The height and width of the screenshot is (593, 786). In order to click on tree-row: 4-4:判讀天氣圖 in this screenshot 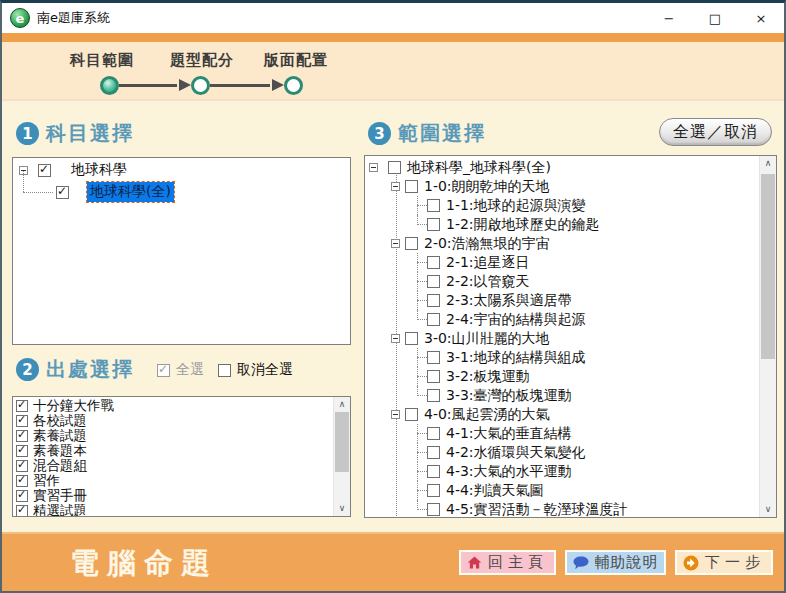, I will do `click(562, 490)`.